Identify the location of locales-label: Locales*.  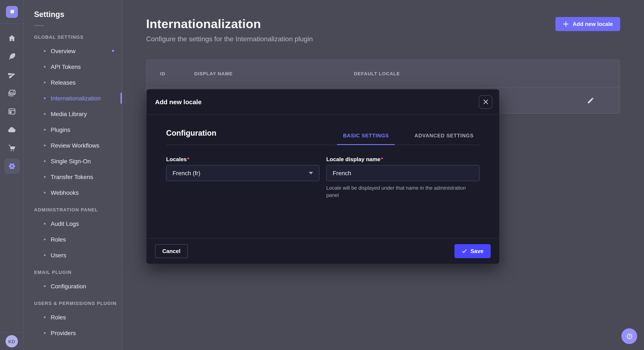
(243, 159).